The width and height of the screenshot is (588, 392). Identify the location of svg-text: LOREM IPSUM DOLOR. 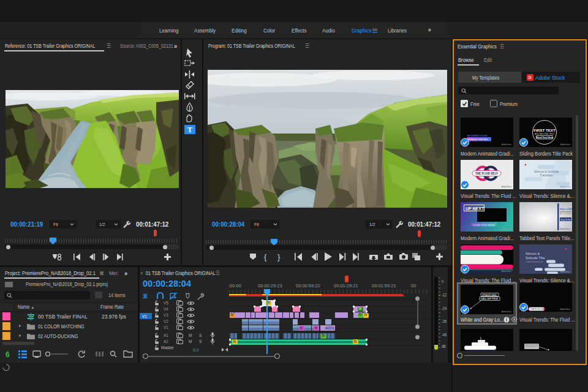
(534, 262).